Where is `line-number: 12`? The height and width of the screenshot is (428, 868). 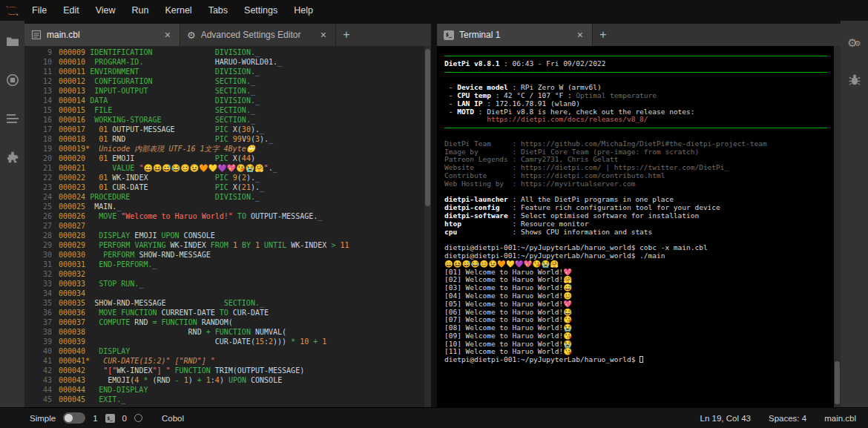
line-number: 12 is located at coordinates (39, 82).